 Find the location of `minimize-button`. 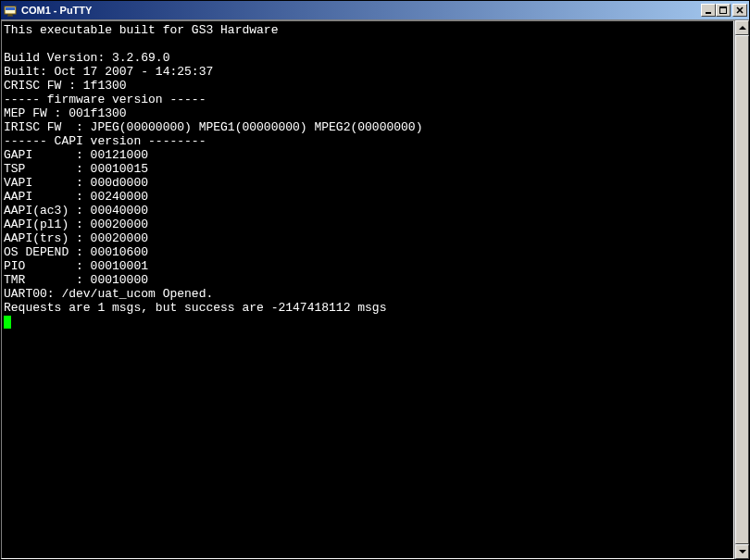

minimize-button is located at coordinates (708, 10).